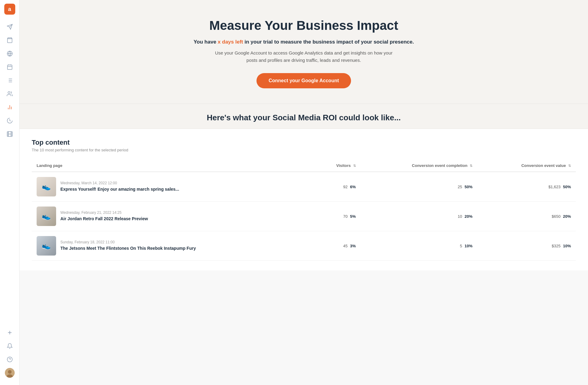 The height and width of the screenshot is (385, 588). What do you see at coordinates (128, 242) in the screenshot?
I see `post-date-2: Sunday, February 18, 2022 11:00` at bounding box center [128, 242].